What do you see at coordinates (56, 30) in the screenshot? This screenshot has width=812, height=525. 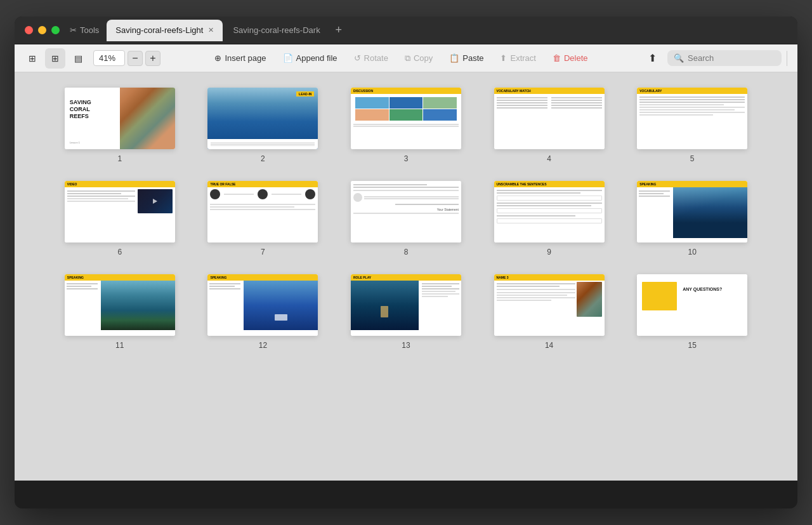 I see `maximize-button` at bounding box center [56, 30].